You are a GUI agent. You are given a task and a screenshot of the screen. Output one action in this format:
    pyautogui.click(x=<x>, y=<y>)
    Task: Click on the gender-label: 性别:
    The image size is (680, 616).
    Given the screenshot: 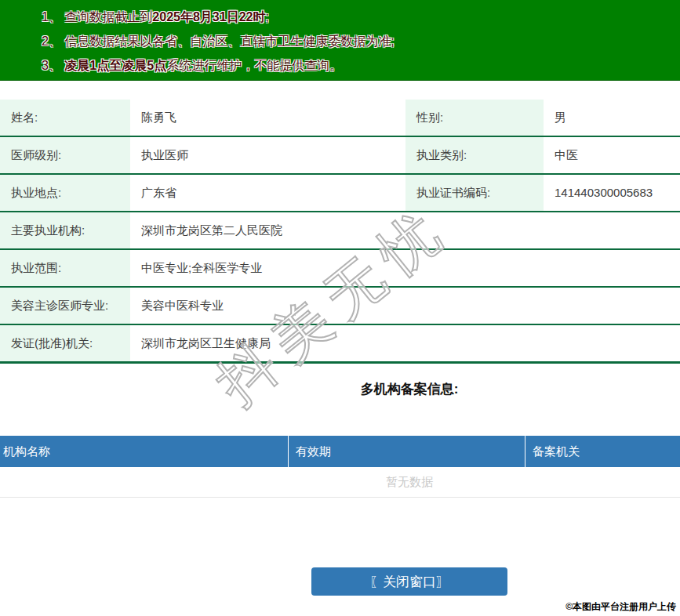 What is the action you would take?
    pyautogui.click(x=475, y=118)
    